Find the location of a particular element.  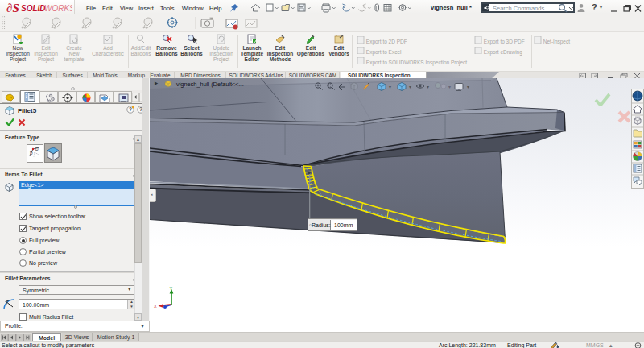

svg-text: WORKS is located at coordinates (58, 8).